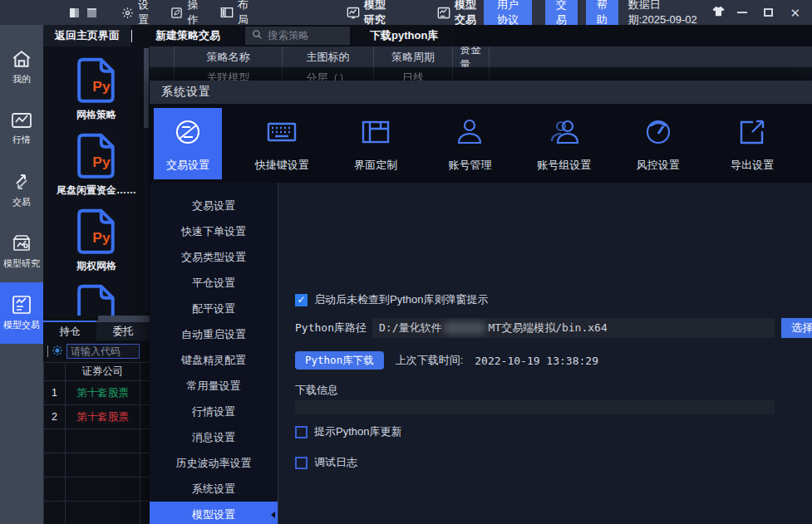 The image size is (812, 524). Describe the element at coordinates (103, 372) in the screenshot. I see `column-header-broker: 证券公司` at that location.